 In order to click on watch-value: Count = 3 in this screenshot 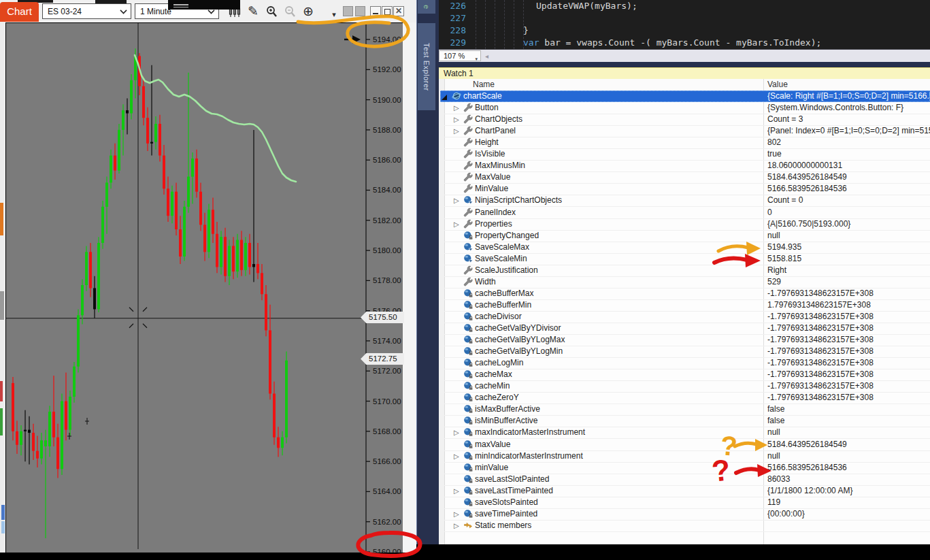, I will do `click(849, 120)`.